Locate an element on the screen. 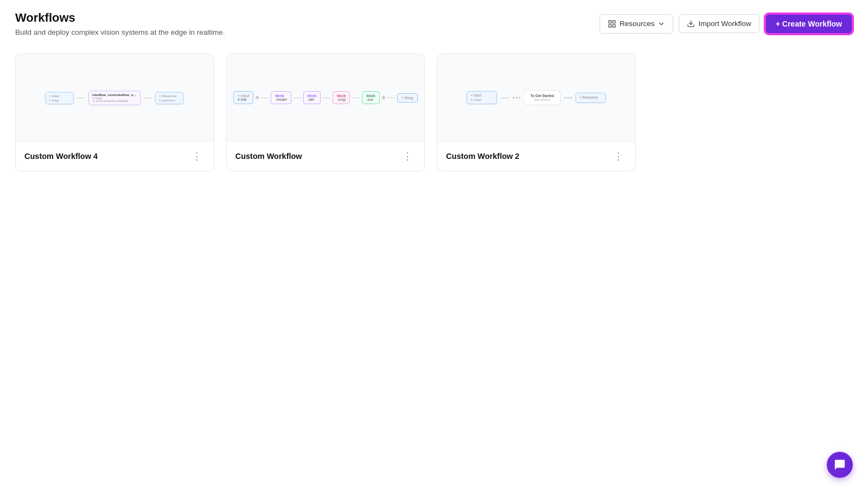  connector-dots is located at coordinates (516, 98).